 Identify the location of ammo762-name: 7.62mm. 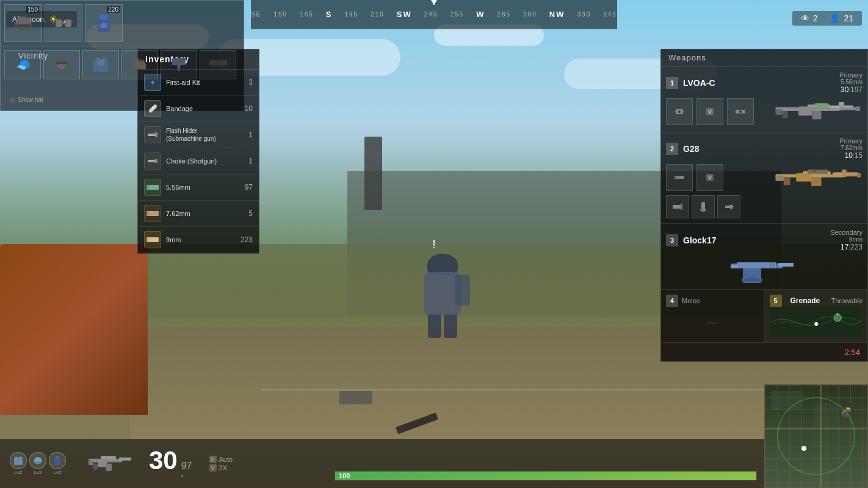
(200, 214).